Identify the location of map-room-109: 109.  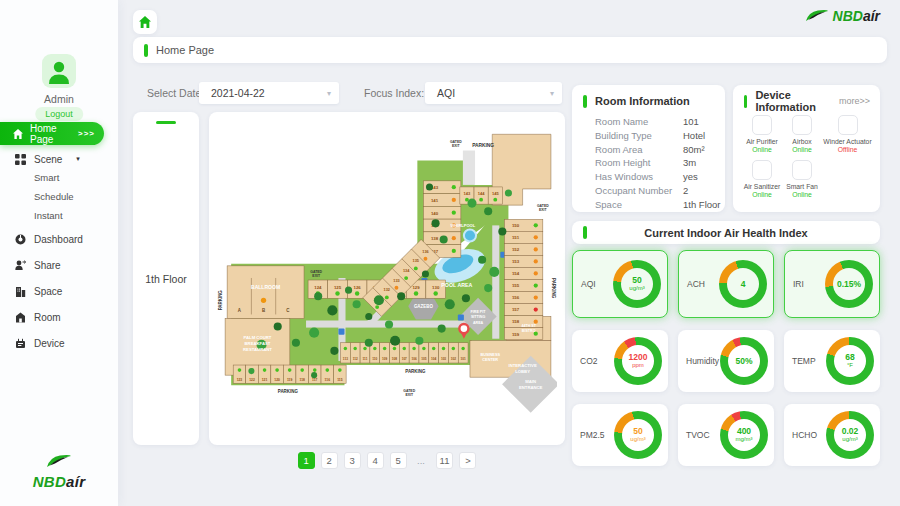
(385, 353).